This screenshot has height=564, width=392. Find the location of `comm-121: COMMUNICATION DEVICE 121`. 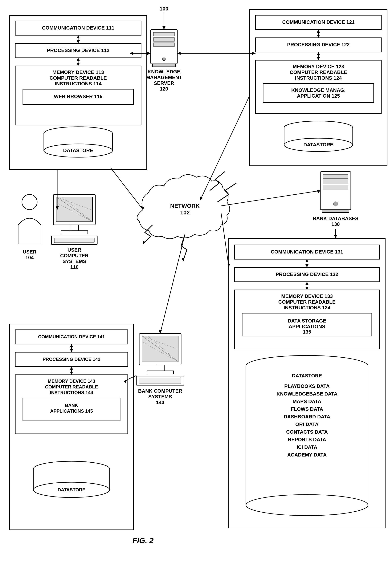

comm-121: COMMUNICATION DEVICE 121 is located at coordinates (318, 22).